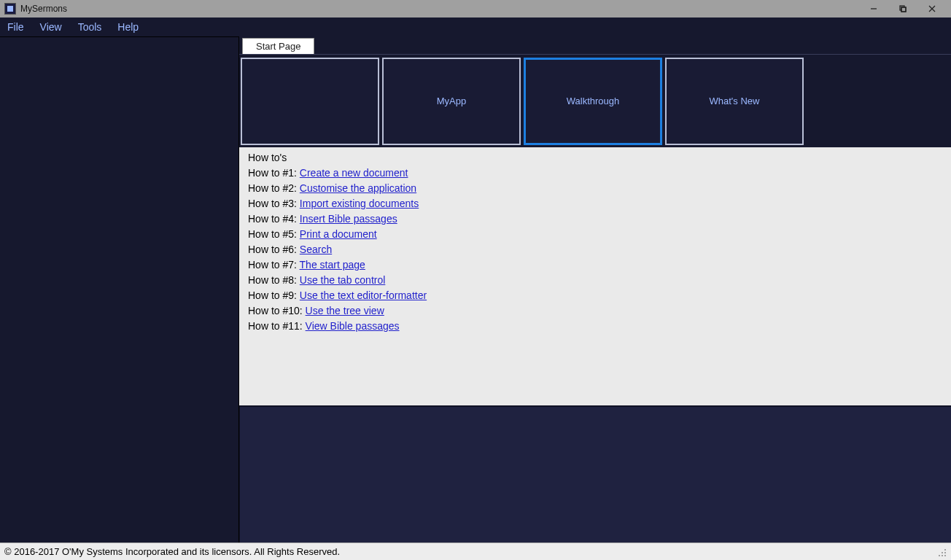  I want to click on title-bar: MySermons, so click(475, 9).